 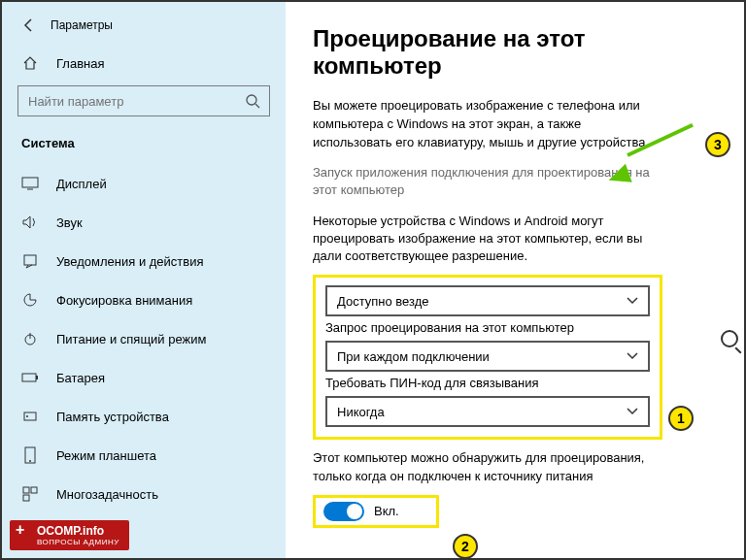 I want to click on toggle-label: Вкл., so click(x=387, y=511).